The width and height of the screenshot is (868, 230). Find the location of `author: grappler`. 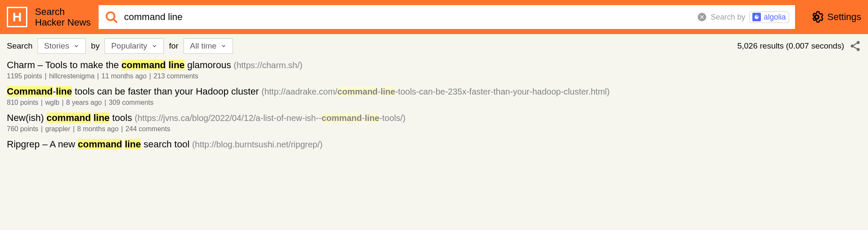

author: grappler is located at coordinates (58, 129).